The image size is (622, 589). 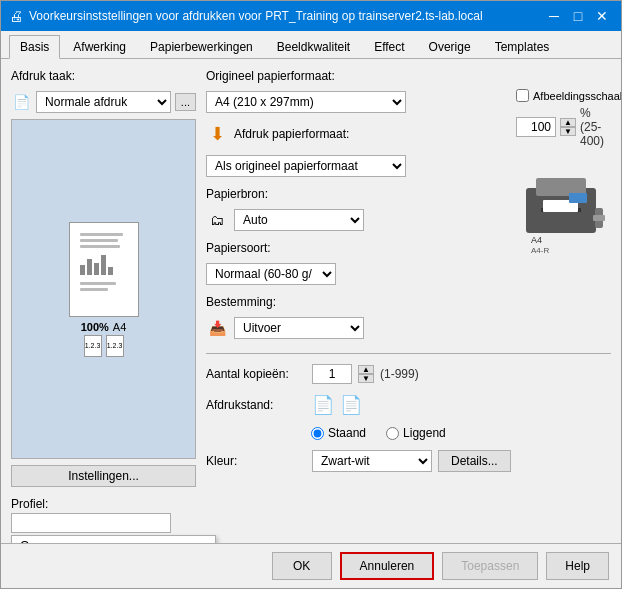 What do you see at coordinates (568, 127) in the screenshot?
I see `scale-spinners: ▲ ▼` at bounding box center [568, 127].